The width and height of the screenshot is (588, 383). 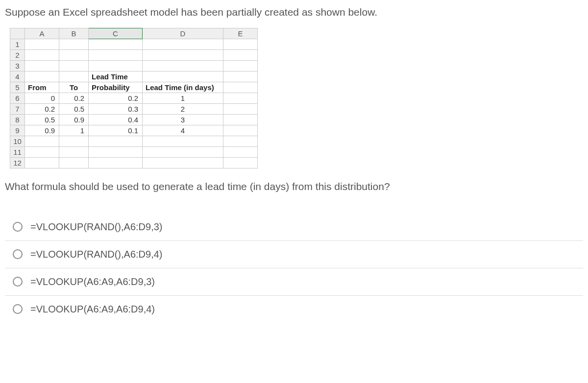 I want to click on option-3: =VLOOKUP(A6:A9,A6:D9,3), so click(x=294, y=282).